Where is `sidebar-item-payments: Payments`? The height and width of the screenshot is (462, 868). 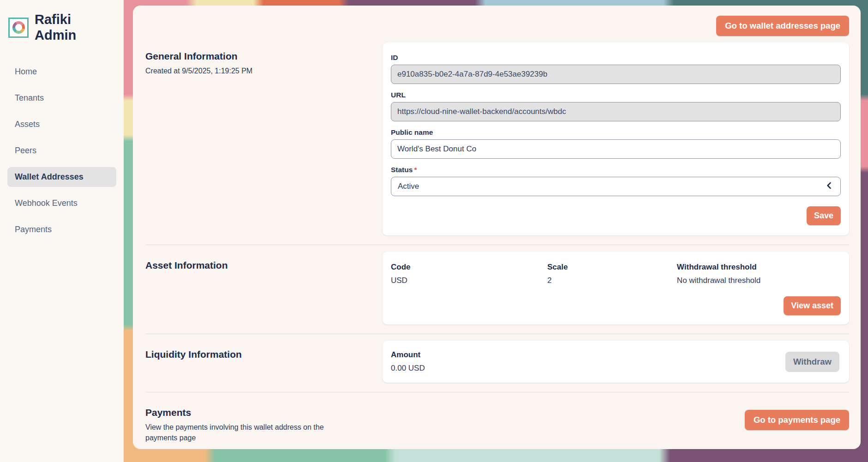 sidebar-item-payments: Payments is located at coordinates (62, 230).